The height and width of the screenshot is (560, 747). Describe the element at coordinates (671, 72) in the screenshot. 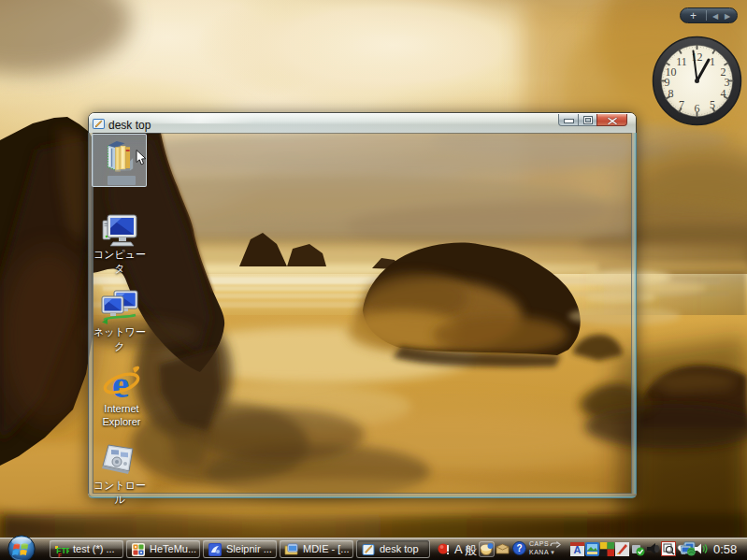

I see `svg-text: 10` at that location.